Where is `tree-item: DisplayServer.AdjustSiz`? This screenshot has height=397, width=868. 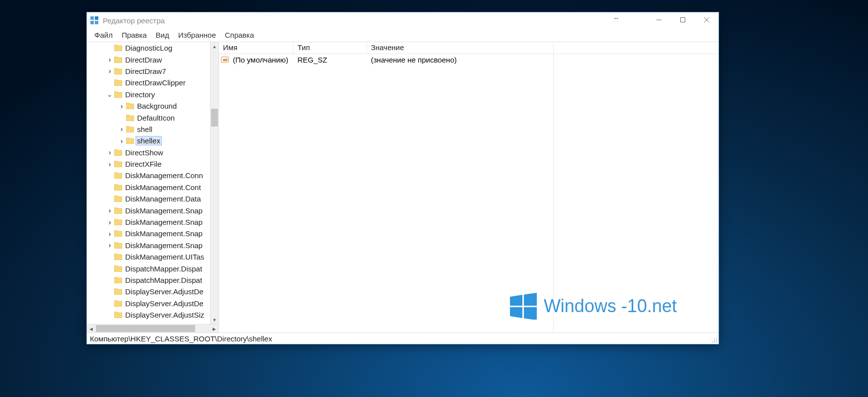
tree-item: DisplayServer.AdjustSiz is located at coordinates (153, 315).